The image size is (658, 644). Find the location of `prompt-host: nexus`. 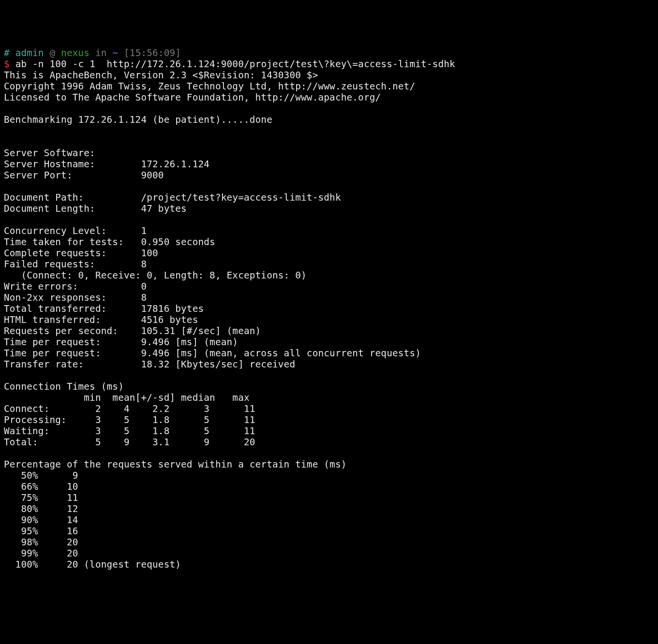

prompt-host: nexus is located at coordinates (75, 53).